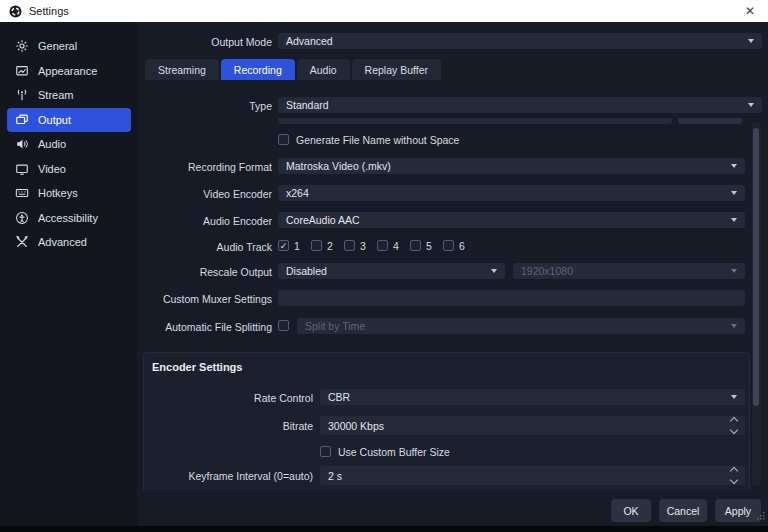 This screenshot has width=768, height=532. Describe the element at coordinates (520, 105) in the screenshot. I see `type-dropdown: Standard` at that location.